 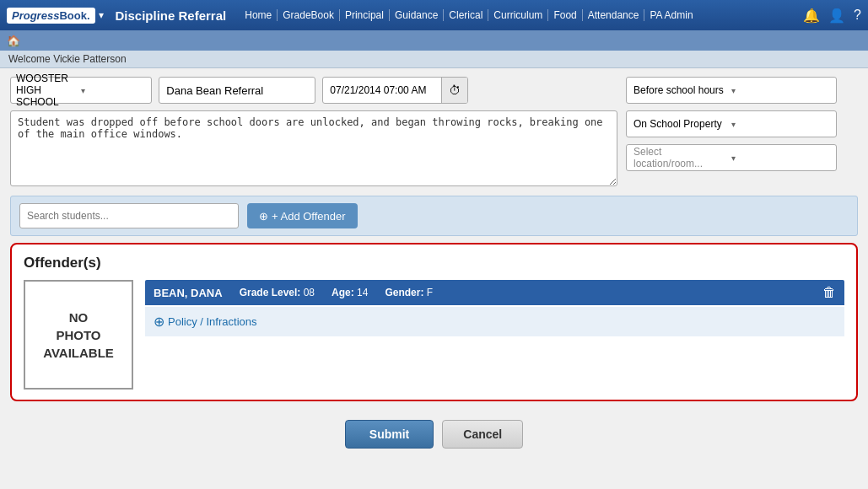 What do you see at coordinates (614, 15) in the screenshot?
I see `nav-attendance: Attendance` at bounding box center [614, 15].